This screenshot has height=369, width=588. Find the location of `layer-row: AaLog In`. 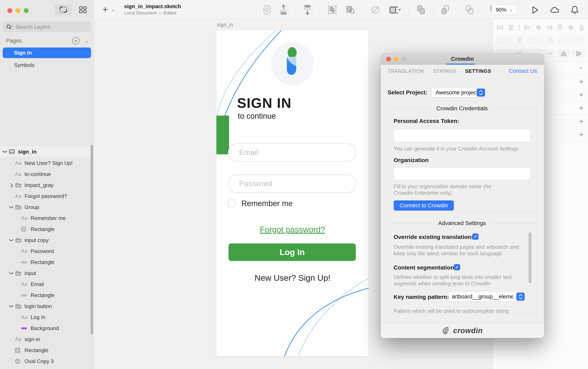

layer-row: AaLog In is located at coordinates (47, 317).